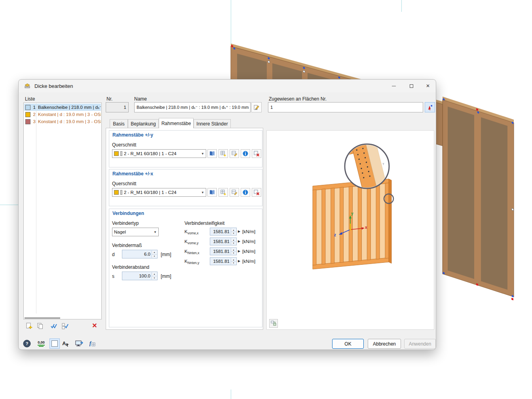 This screenshot has height=399, width=532. What do you see at coordinates (66, 344) in the screenshot?
I see `font-button: A` at bounding box center [66, 344].